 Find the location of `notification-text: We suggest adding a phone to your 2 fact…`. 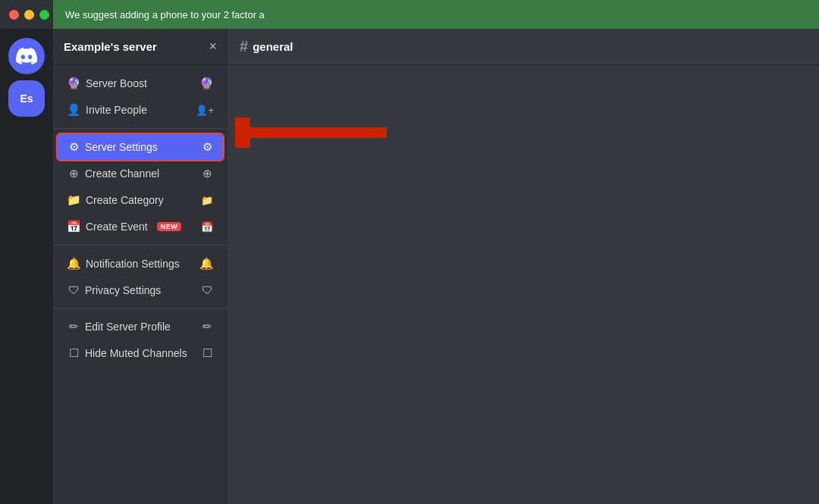

notification-text: We suggest adding a phone to your 2 fact… is located at coordinates (165, 15).